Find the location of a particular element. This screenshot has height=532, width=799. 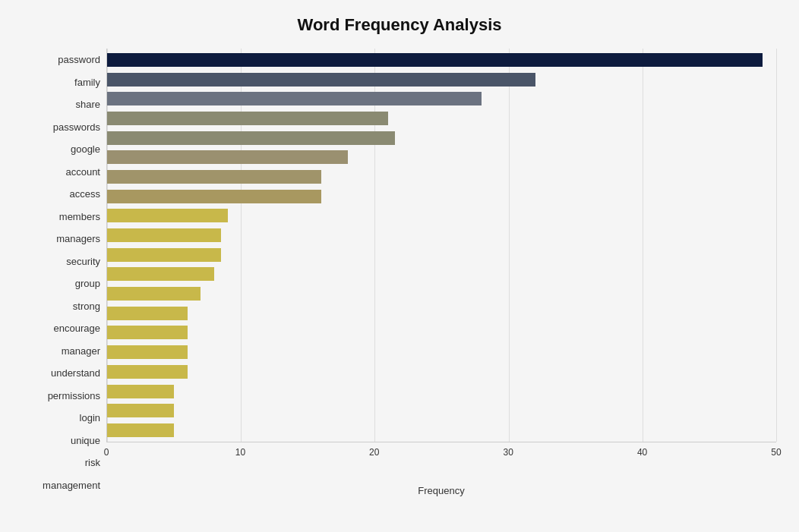

bar-members is located at coordinates (214, 197).